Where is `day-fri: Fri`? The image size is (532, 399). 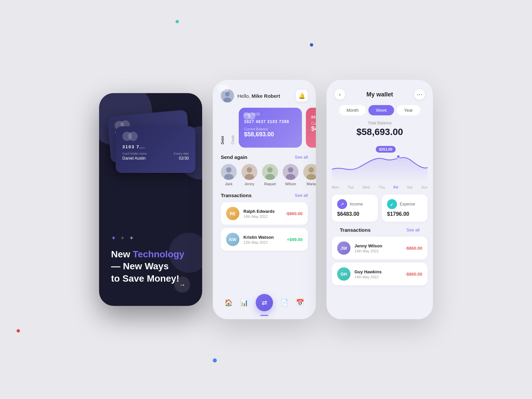 day-fri: Fri is located at coordinates (396, 187).